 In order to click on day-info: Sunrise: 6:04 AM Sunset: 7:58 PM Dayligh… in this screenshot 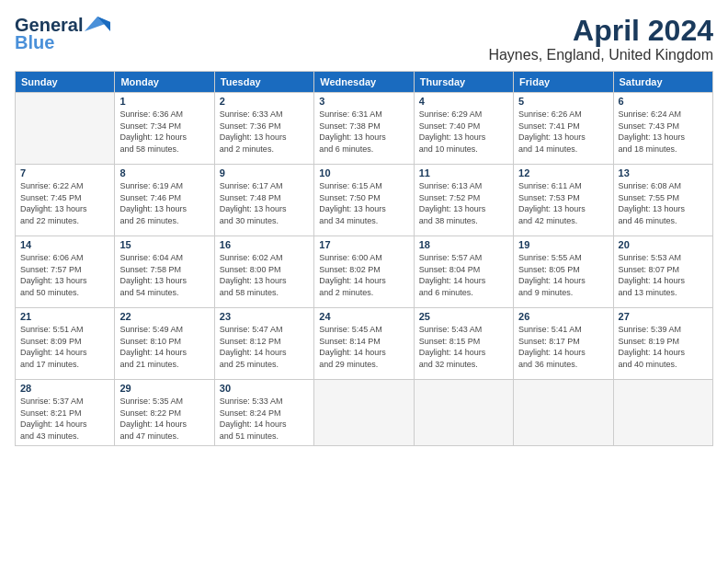, I will do `click(164, 275)`.